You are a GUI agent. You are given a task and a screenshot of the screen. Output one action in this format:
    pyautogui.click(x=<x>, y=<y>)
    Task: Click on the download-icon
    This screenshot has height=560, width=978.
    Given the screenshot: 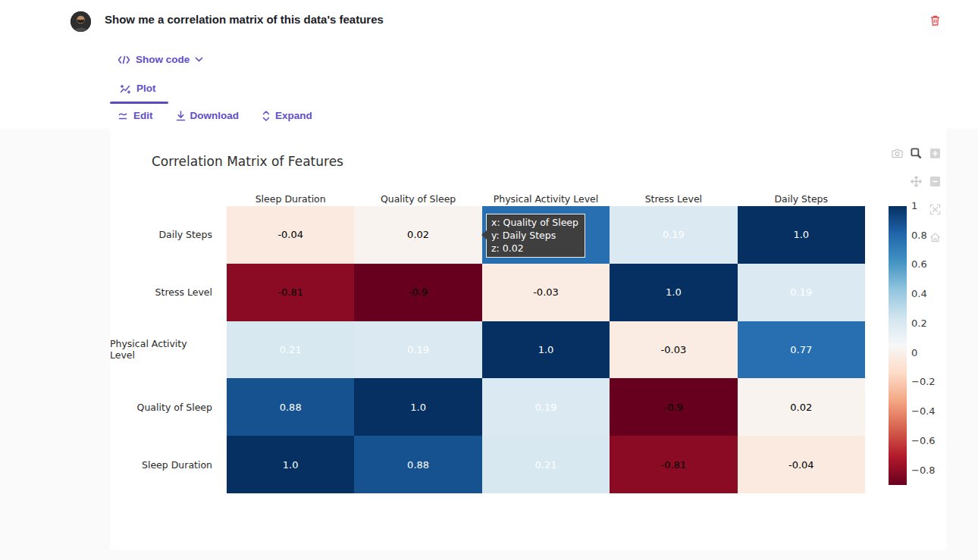 What is the action you would take?
    pyautogui.click(x=180, y=116)
    